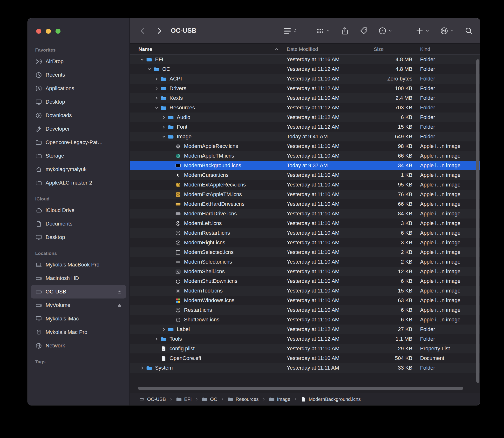 Image resolution: width=504 pixels, height=438 pixels. I want to click on disclosure-spacer, so click(171, 146).